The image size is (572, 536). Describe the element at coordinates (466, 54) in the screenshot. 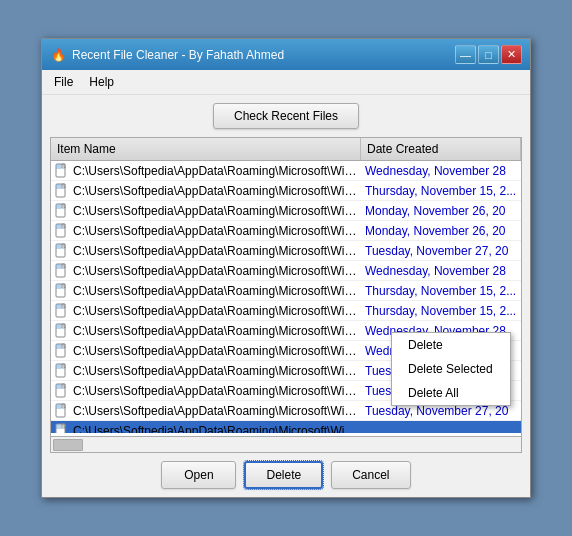

I see `minimize-button: —` at that location.